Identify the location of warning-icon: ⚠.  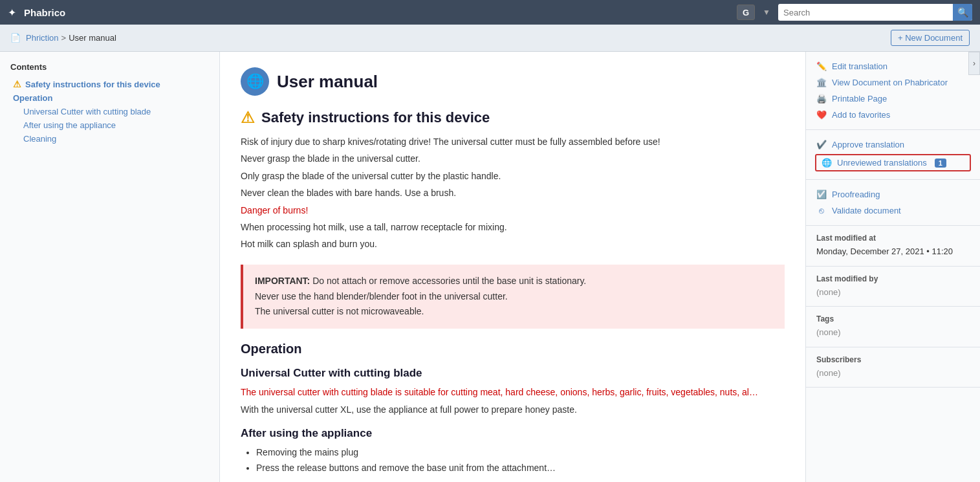
(17, 84).